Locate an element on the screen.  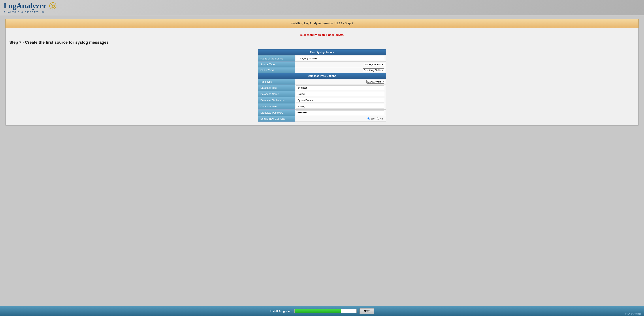
form-container: First Syslog Source Name of the Source S… is located at coordinates (322, 86).